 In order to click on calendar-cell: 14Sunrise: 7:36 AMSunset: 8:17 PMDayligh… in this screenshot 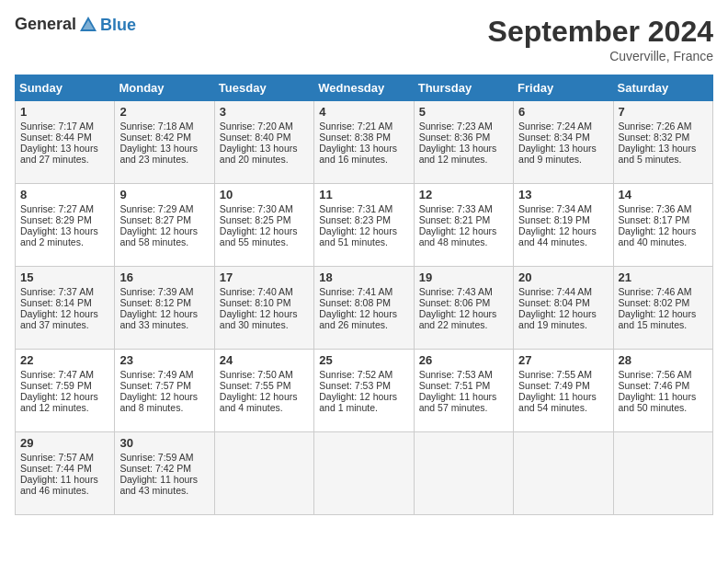, I will do `click(663, 225)`.